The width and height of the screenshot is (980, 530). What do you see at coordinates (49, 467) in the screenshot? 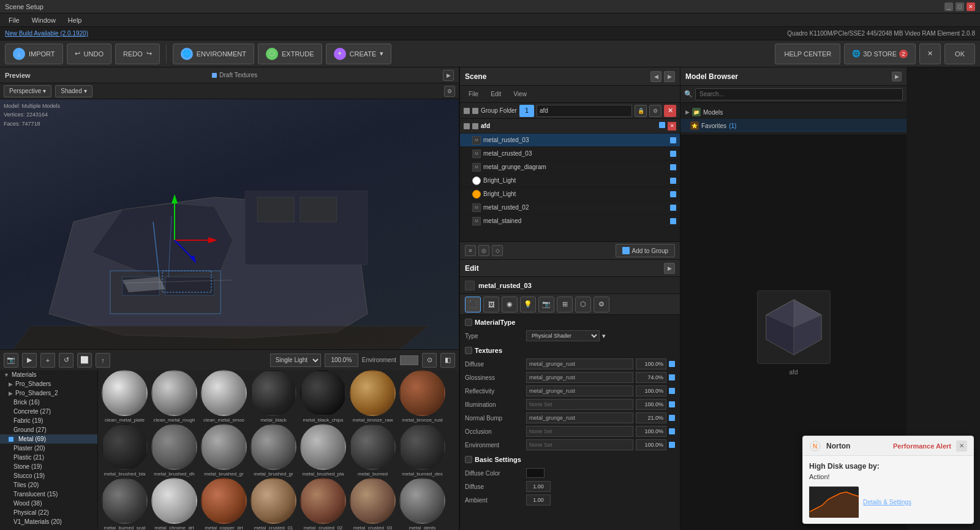
I see `tree-stone: Stone (19)` at bounding box center [49, 467].